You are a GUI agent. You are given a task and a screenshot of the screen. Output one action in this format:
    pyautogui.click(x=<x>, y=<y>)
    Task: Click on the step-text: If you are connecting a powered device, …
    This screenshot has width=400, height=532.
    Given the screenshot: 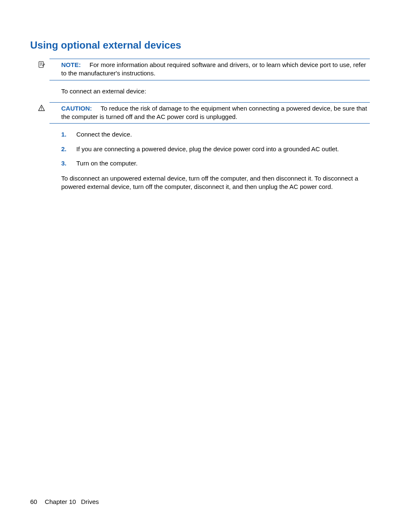 What is the action you would take?
    pyautogui.click(x=208, y=149)
    